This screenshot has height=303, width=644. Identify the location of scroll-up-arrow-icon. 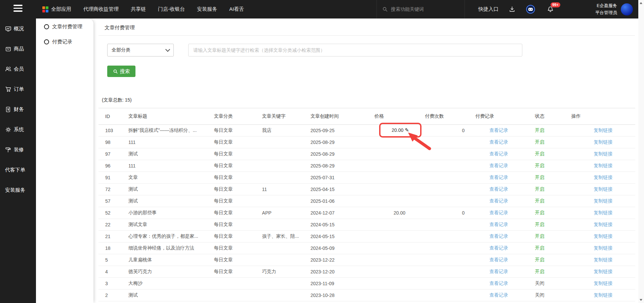
(641, 3).